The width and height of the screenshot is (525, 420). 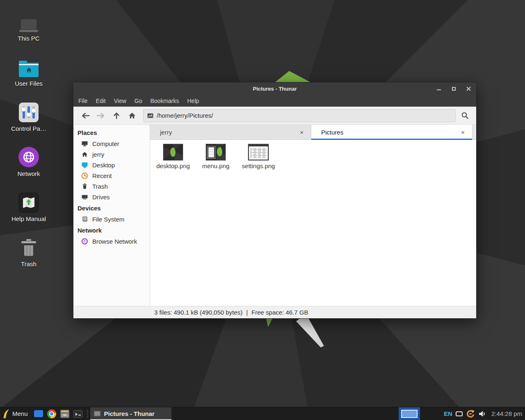 I want to click on sidebar-item-file-system: File System, so click(x=112, y=219).